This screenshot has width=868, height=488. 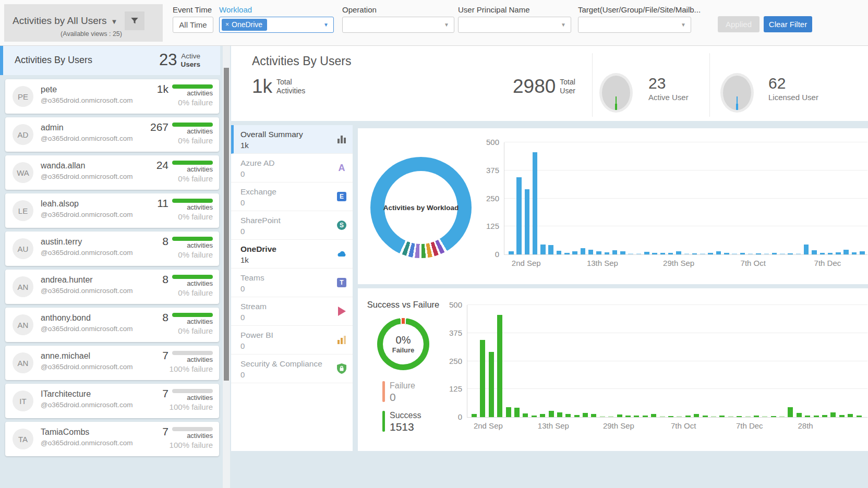 What do you see at coordinates (292, 168) in the screenshot?
I see `workload-item-azure-ad: Azure AD0A` at bounding box center [292, 168].